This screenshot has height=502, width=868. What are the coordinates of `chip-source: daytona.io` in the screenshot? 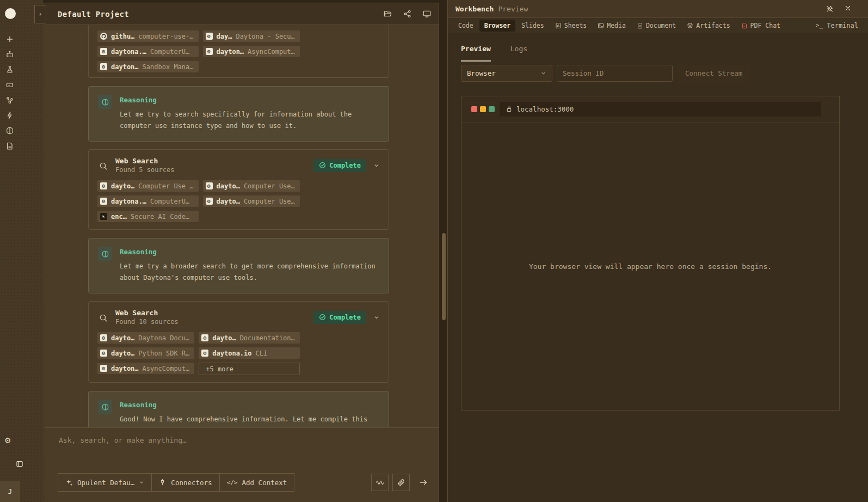 It's located at (232, 353).